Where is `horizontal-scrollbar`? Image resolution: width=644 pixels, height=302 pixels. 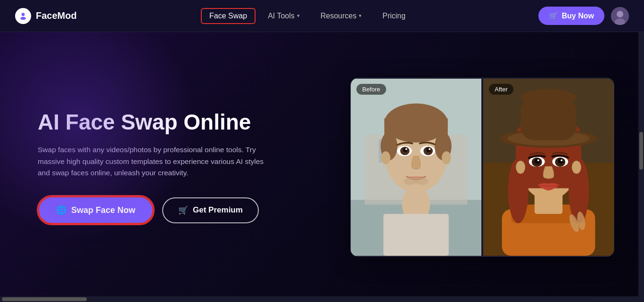 horizontal-scrollbar is located at coordinates (319, 299).